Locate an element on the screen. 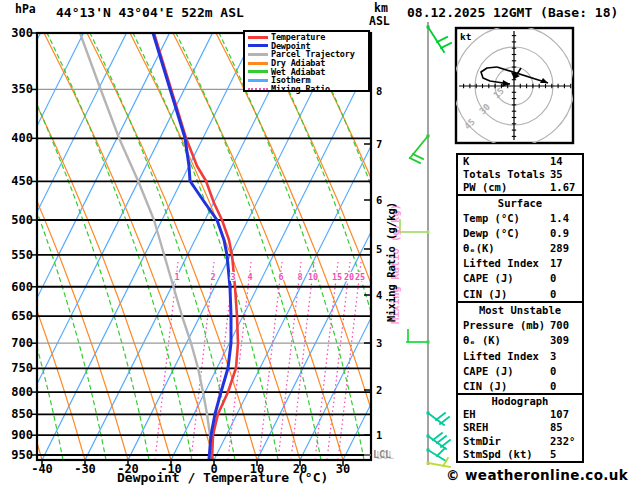 The height and width of the screenshot is (486, 629). mixing-ratio-value-label: 6 is located at coordinates (280, 277).